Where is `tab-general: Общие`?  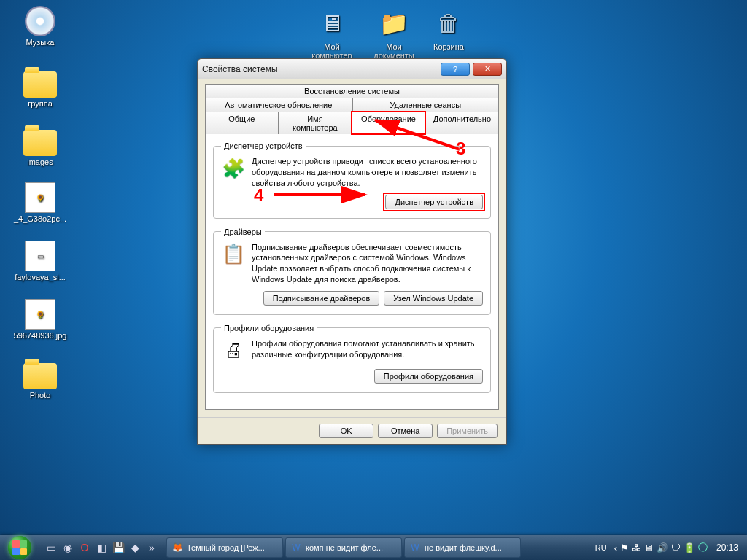 tab-general: Общие is located at coordinates (242, 122).